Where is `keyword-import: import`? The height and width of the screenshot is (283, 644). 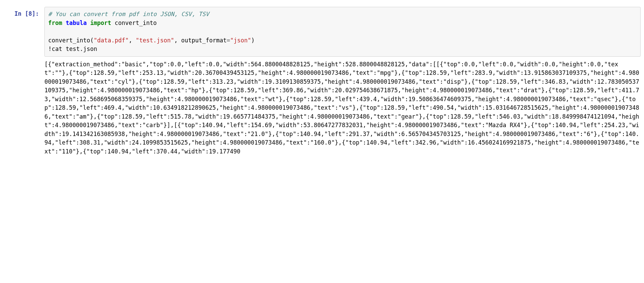
keyword-import: import is located at coordinates (100, 23).